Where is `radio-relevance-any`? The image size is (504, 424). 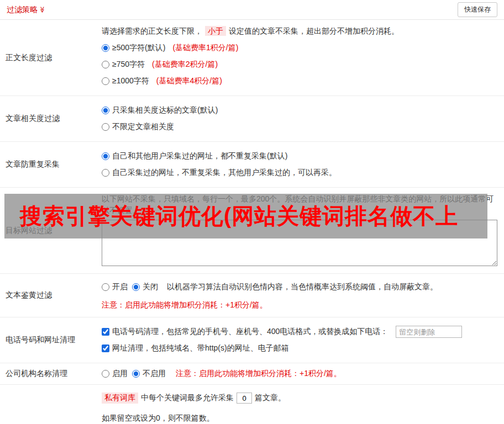 radio-relevance-any is located at coordinates (106, 127).